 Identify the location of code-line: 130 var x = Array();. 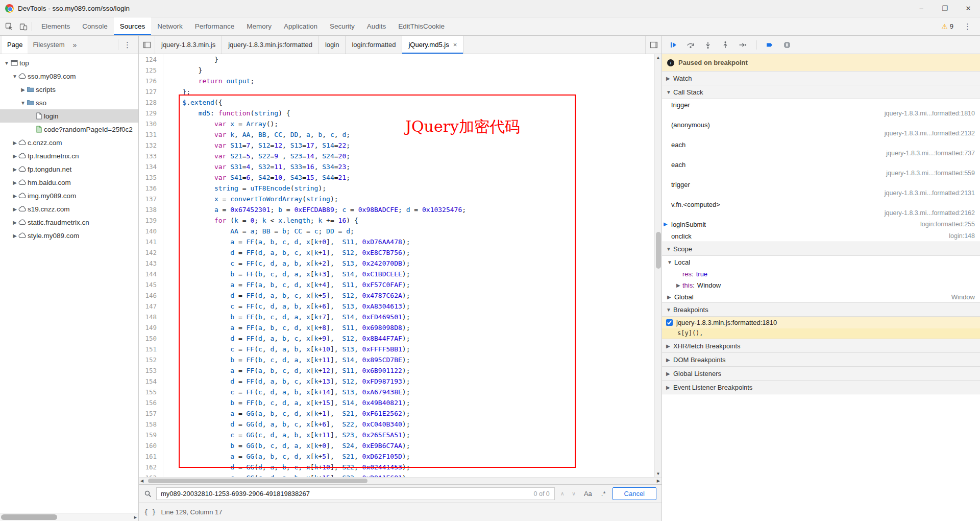
(400, 124).